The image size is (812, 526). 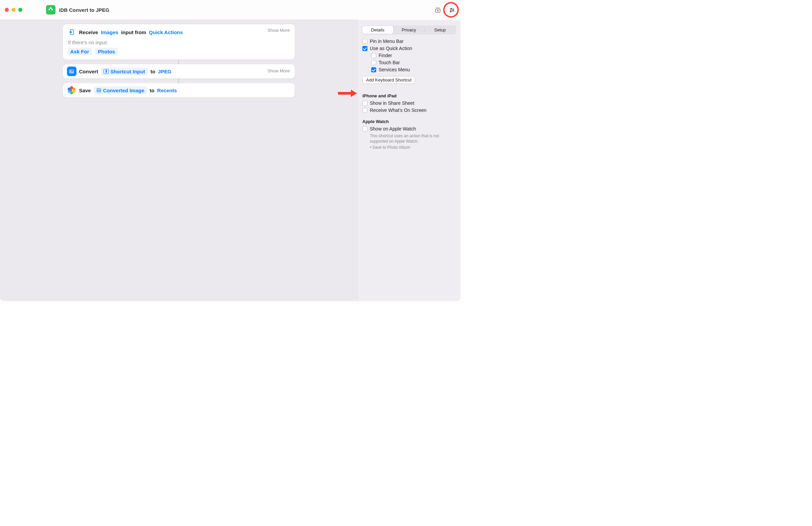 What do you see at coordinates (179, 71) in the screenshot?
I see `action-convert: Show More Convert Shortcut Input to` at bounding box center [179, 71].